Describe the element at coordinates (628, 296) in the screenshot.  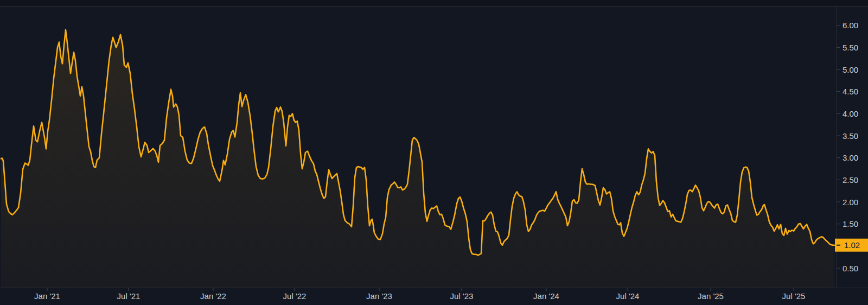
I see `time-tick-label: Jul '24` at that location.